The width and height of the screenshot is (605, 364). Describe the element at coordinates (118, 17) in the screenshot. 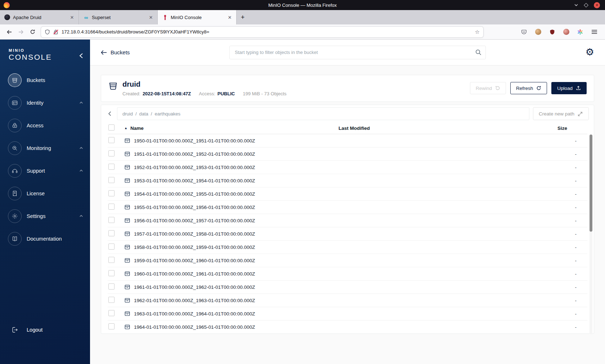

I see `tab-label: Superset` at that location.